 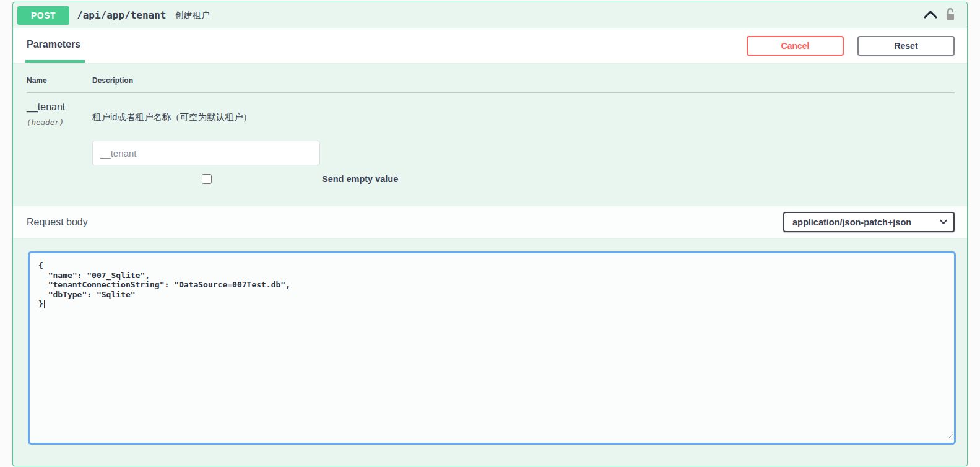 I want to click on reset-button: Reset, so click(x=906, y=46).